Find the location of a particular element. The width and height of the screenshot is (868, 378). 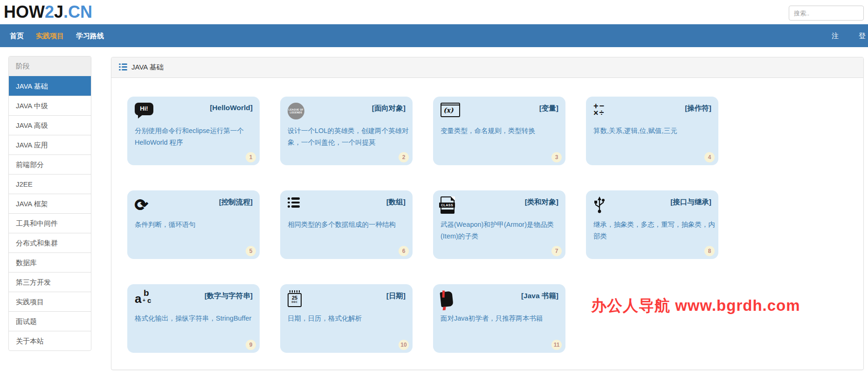

usb-icon is located at coordinates (599, 206).